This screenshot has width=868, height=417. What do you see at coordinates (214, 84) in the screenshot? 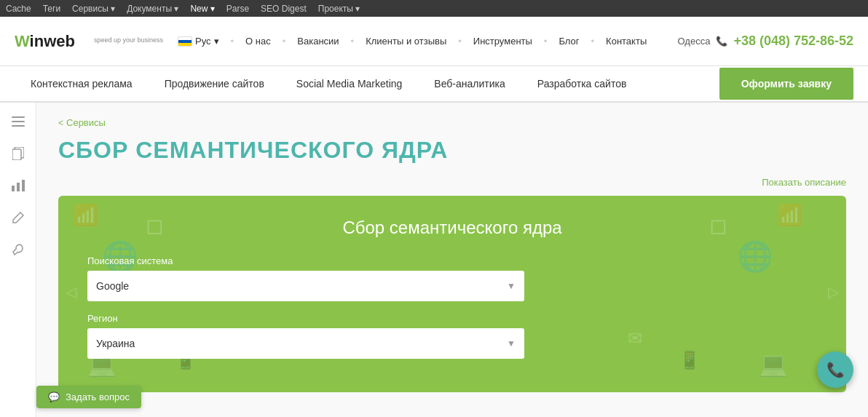
I see `nav-promotion: Продвижение сайтов` at bounding box center [214, 84].